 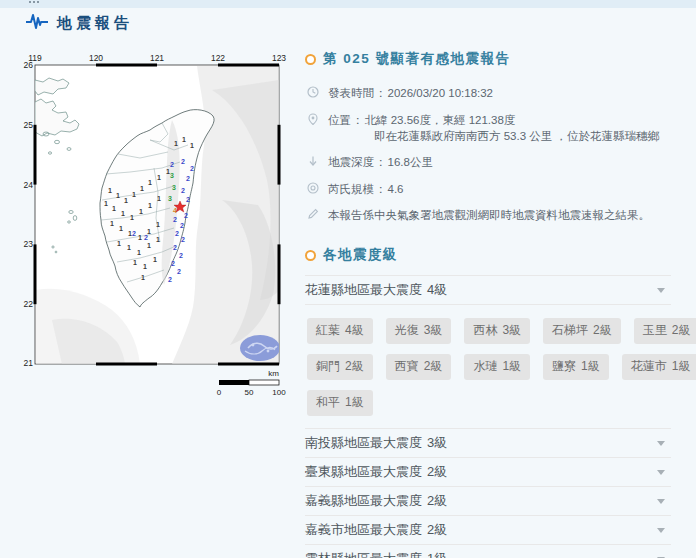 I want to click on lat-label: 26, so click(x=29, y=65).